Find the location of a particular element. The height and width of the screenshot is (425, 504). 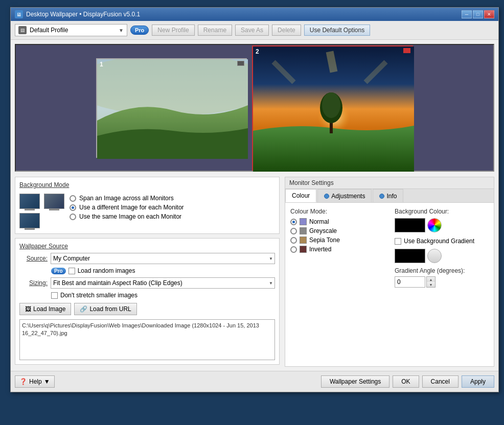

profile-dropdown: ▤ Default Profile ▼ is located at coordinates (71, 30).